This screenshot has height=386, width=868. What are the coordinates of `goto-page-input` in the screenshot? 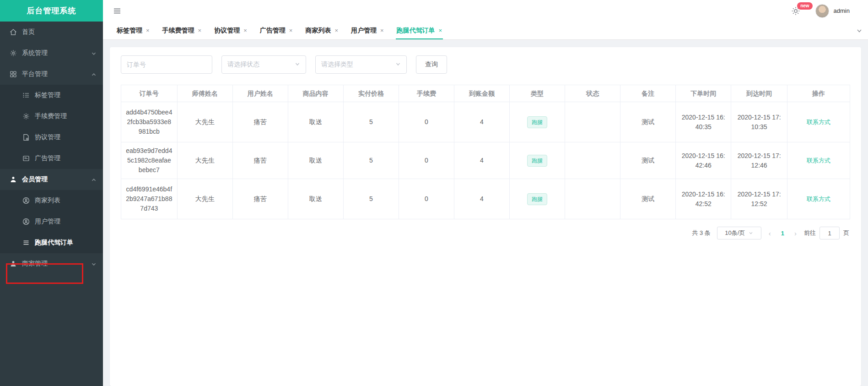 It's located at (830, 233).